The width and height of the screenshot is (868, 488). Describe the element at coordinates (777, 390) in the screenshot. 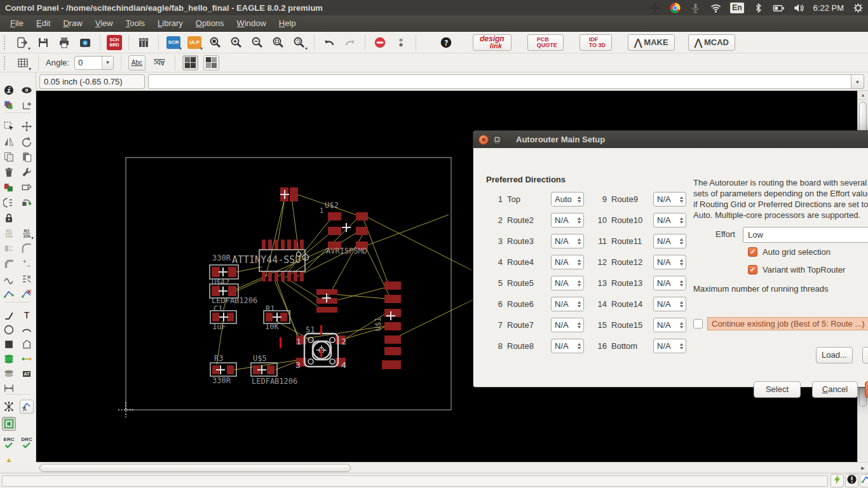

I see `select-button: Select` at that location.